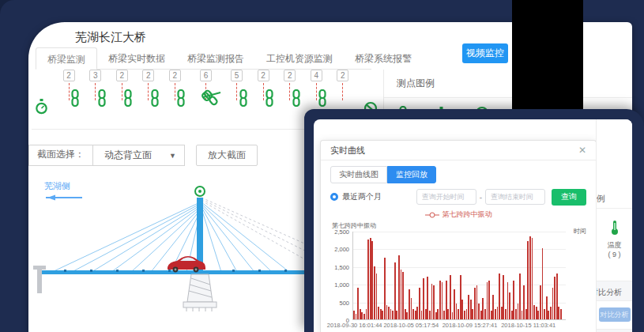 The width and height of the screenshot is (644, 332). Describe the element at coordinates (204, 58) in the screenshot. I see `main-tab-bar: 桥梁监测桥梁实时数据桥梁监测报告工控机资源监测桥梁系统报警` at that location.